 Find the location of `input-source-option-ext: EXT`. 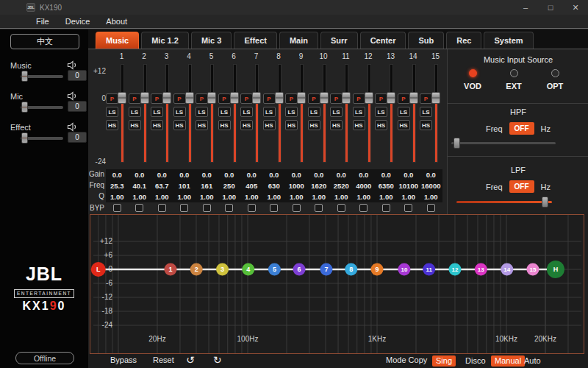

input-source-option-ext: EXT is located at coordinates (514, 79).